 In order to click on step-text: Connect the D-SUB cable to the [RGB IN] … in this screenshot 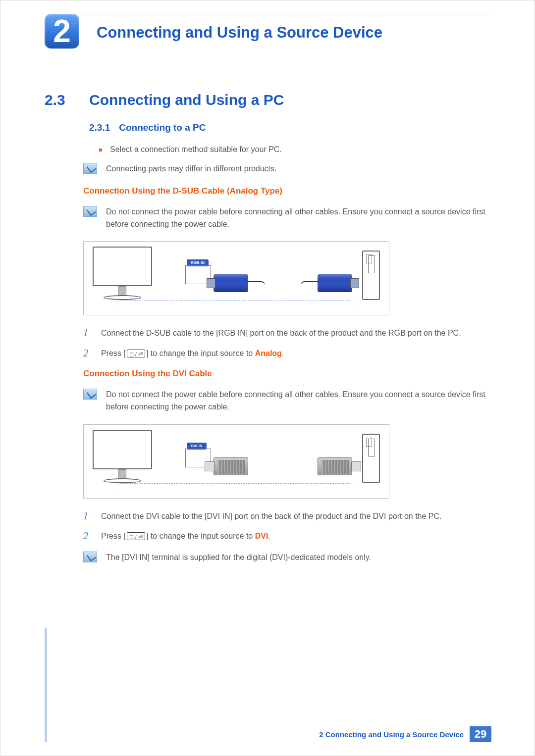, I will do `click(281, 334)`.